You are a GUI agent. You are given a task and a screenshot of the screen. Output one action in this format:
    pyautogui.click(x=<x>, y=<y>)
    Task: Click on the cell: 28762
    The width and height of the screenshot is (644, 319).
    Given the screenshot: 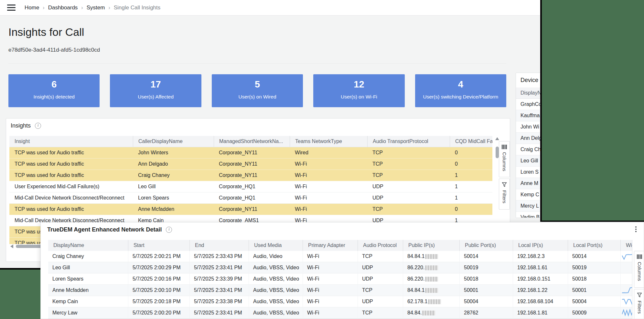 What is the action you would take?
    pyautogui.click(x=486, y=313)
    